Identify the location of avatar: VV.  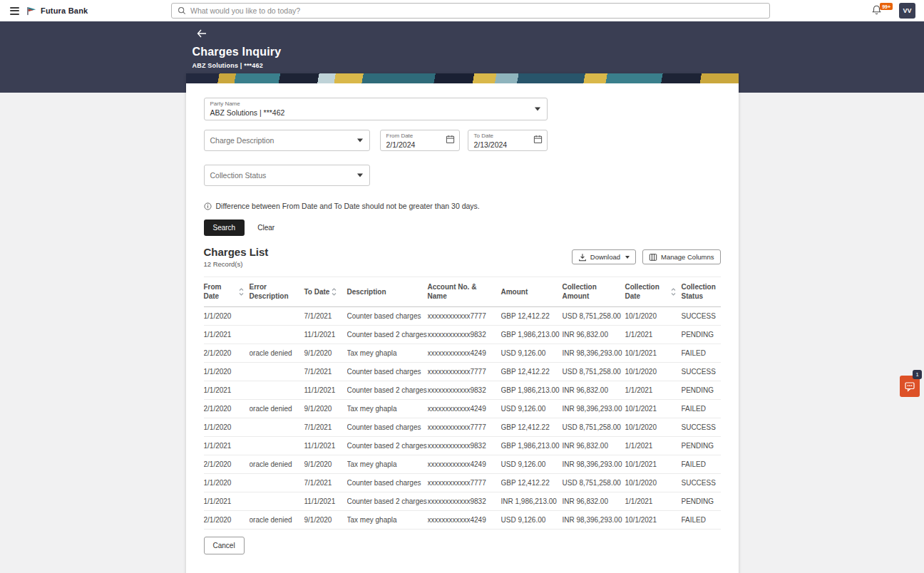
(907, 11).